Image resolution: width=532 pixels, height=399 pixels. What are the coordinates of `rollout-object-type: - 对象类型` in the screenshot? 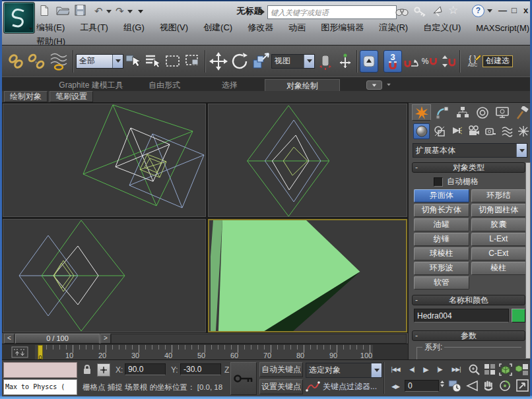 It's located at (469, 168).